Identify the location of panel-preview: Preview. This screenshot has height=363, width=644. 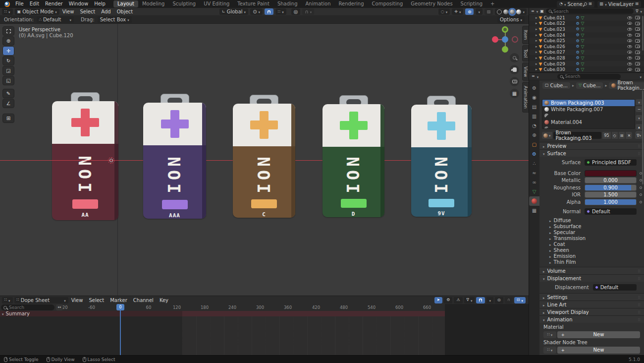
(591, 146).